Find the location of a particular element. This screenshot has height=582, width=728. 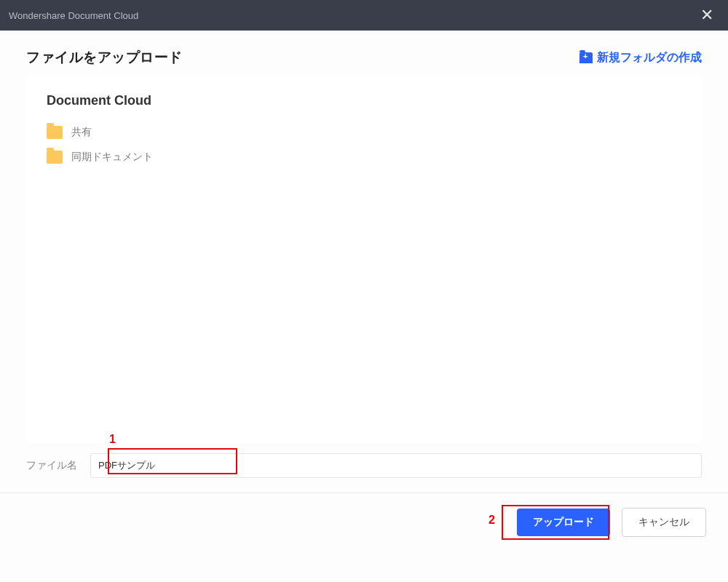

new-folder-button: 新規フォルダの作成 is located at coordinates (641, 58).